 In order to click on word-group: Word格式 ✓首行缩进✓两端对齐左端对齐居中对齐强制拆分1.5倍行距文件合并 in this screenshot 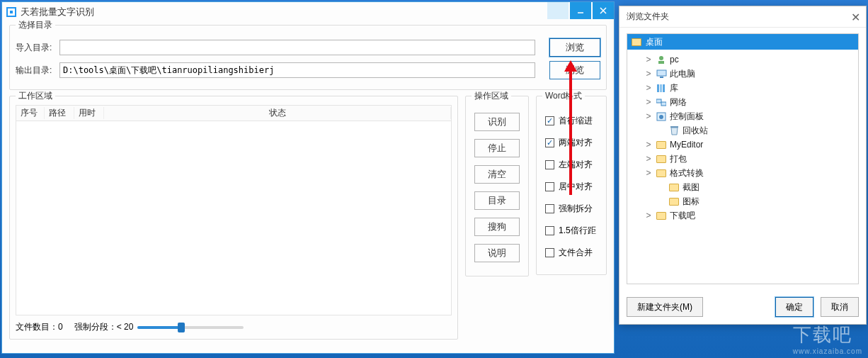, I will do `click(571, 186)`.